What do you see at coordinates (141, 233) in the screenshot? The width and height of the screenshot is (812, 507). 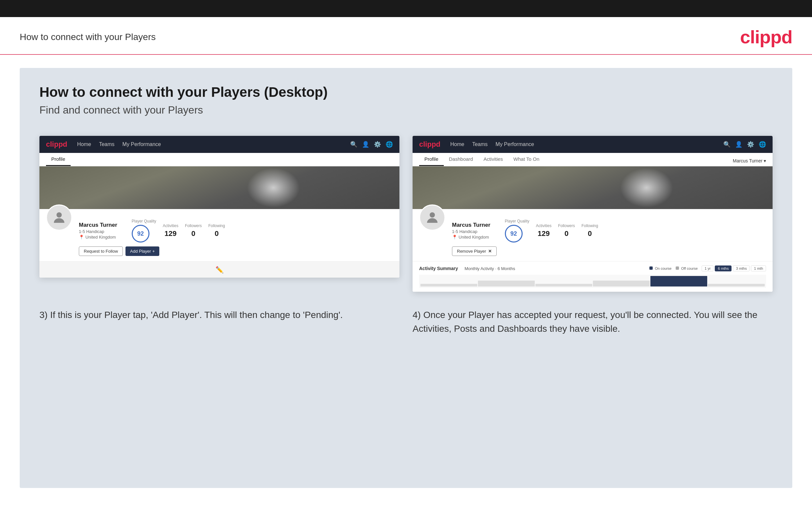 I see `left-quality-circle: 92` at bounding box center [141, 233].